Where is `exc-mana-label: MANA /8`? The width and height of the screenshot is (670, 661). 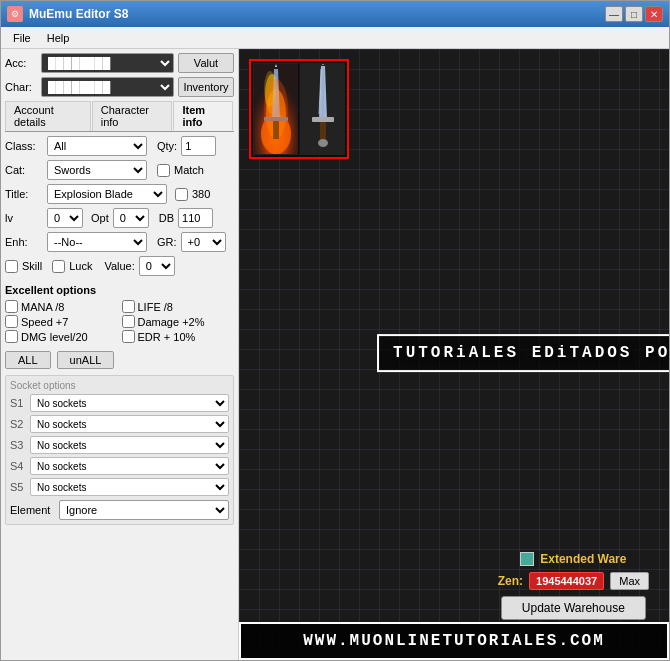 exc-mana-label: MANA /8 is located at coordinates (42, 307).